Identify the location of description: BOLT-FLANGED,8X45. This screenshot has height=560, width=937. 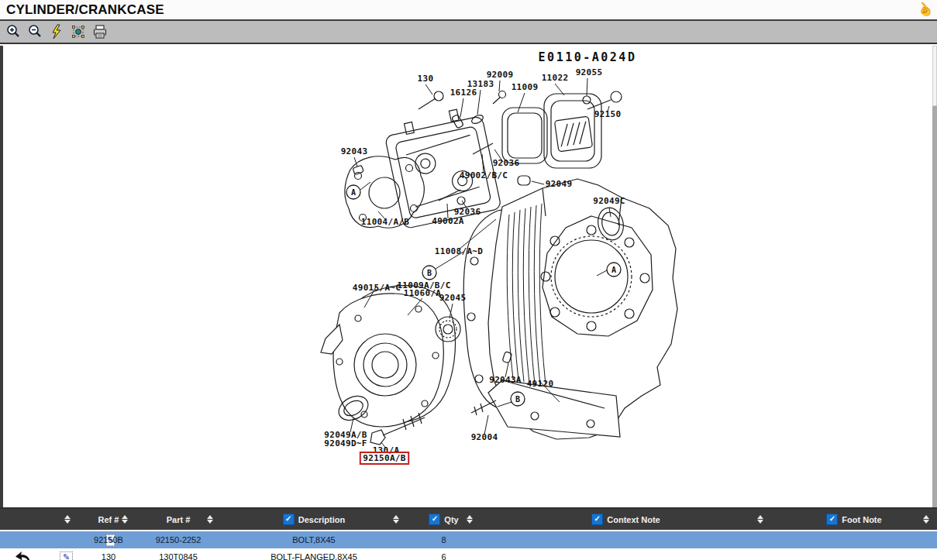
(314, 555).